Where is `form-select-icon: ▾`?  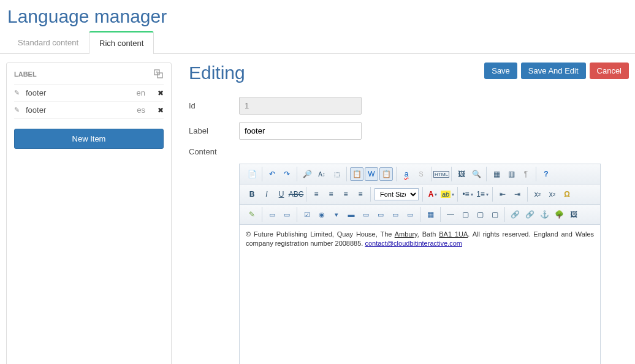 form-select-icon: ▾ is located at coordinates (337, 214).